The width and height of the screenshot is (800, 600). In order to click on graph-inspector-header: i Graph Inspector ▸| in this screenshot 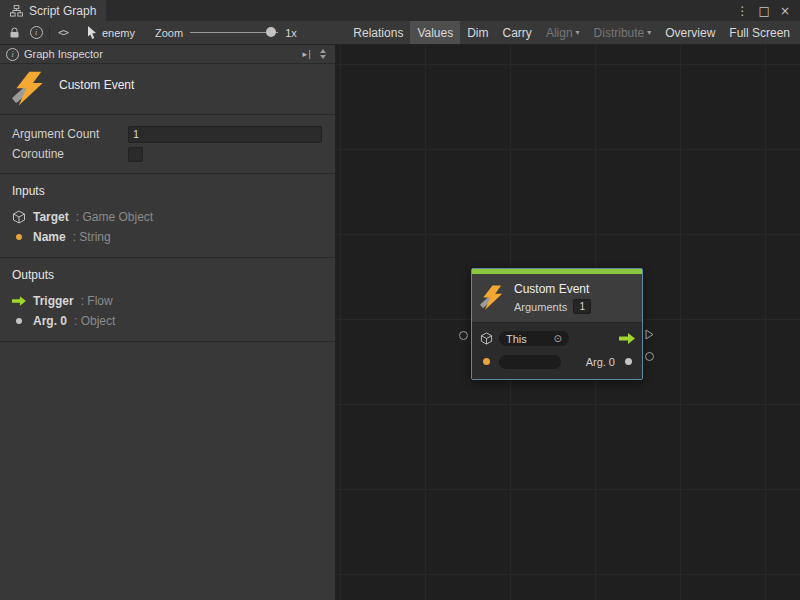, I will do `click(168, 54)`.